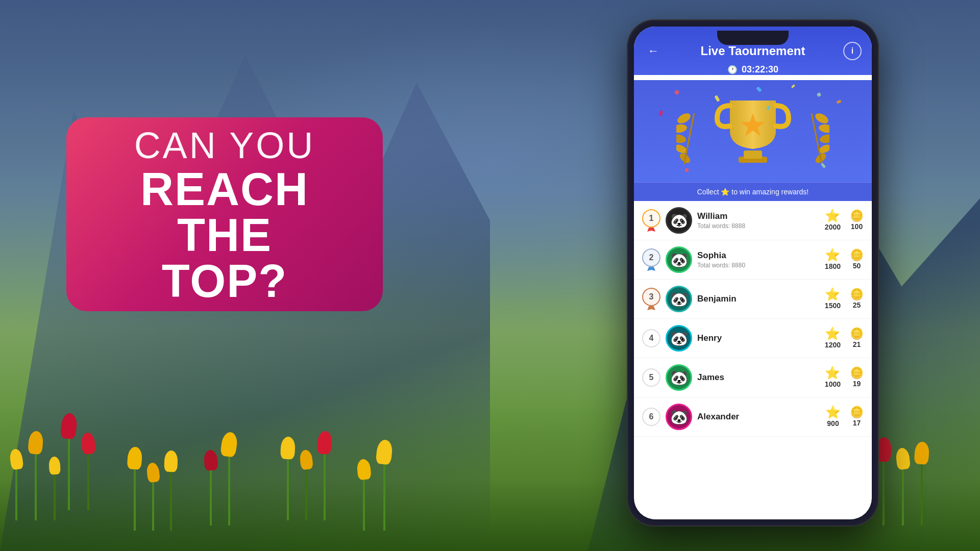 This screenshot has width=980, height=551. What do you see at coordinates (225, 145) in the screenshot?
I see `promo-line1: CAN YOU` at bounding box center [225, 145].